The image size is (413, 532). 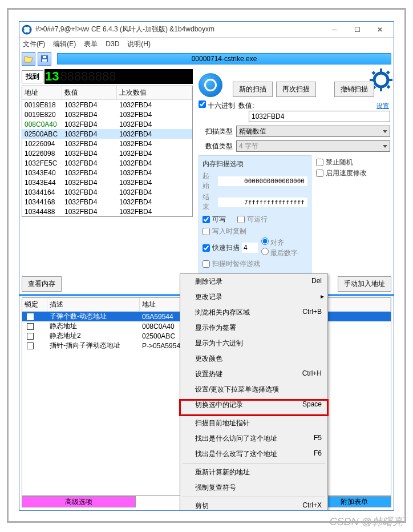 What do you see at coordinates (254, 344) in the screenshot?
I see `context-menu-item: 显示为十六进制` at bounding box center [254, 344].